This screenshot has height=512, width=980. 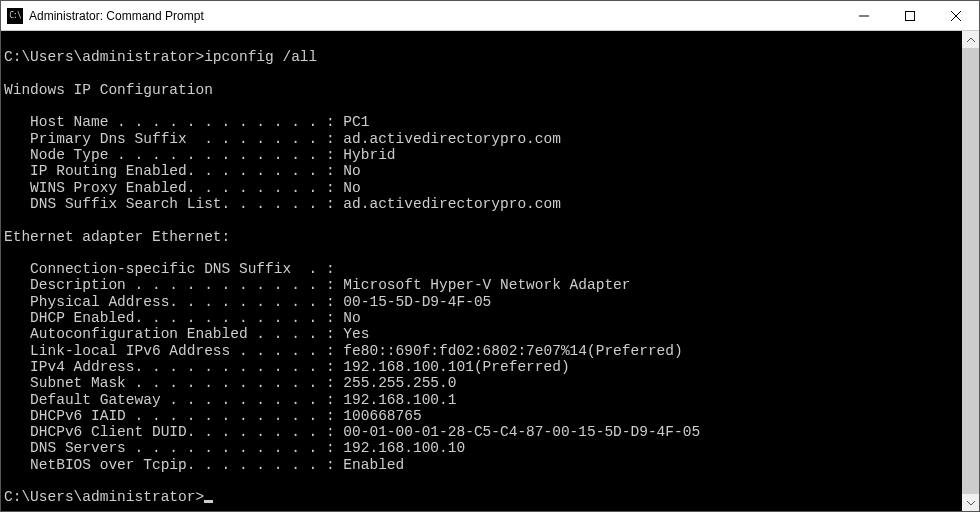 What do you see at coordinates (160, 57) in the screenshot?
I see `prompt-line: C:\Users\administrator>ipconfig /all` at bounding box center [160, 57].